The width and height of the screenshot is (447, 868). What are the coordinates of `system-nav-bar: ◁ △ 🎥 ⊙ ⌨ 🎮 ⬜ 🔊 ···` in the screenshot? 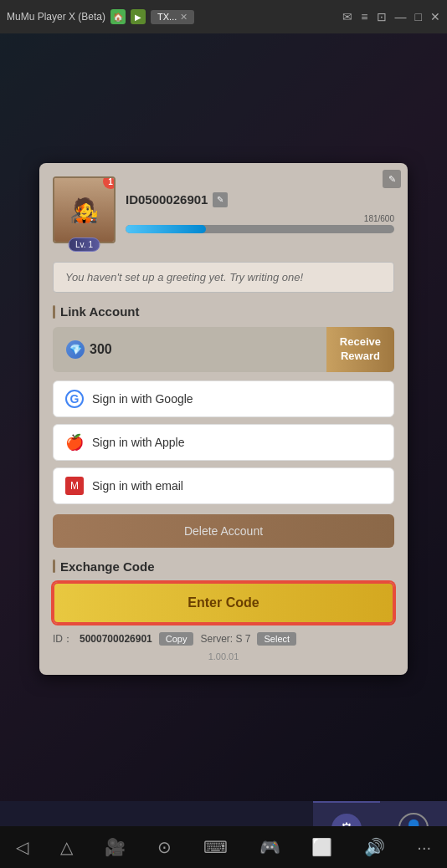 It's located at (224, 847).